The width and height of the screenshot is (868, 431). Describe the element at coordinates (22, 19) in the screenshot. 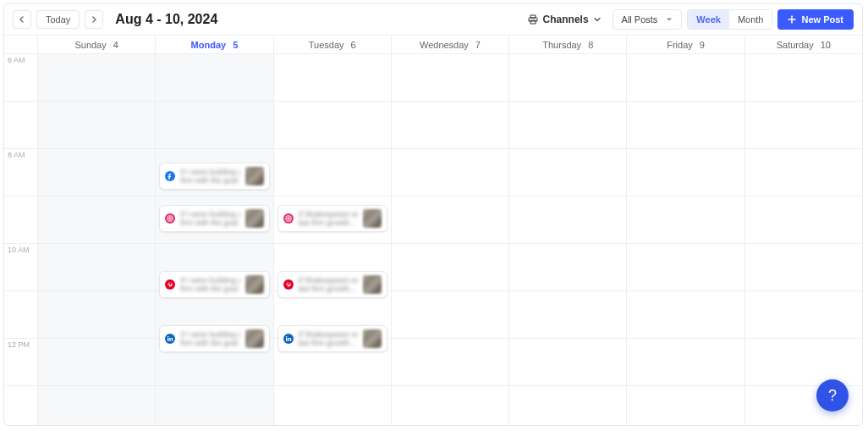

I see `chevron-left-icon` at that location.